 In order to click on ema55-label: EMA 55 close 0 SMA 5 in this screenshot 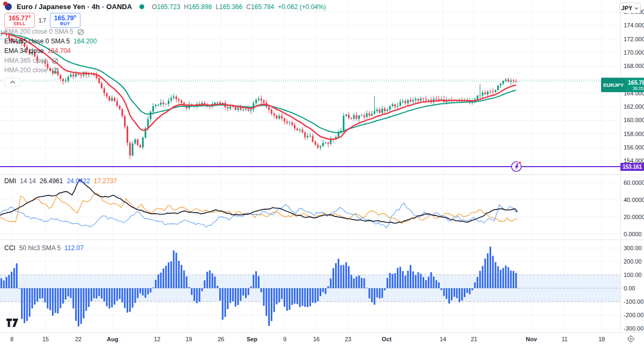, I will do `click(37, 41)`.